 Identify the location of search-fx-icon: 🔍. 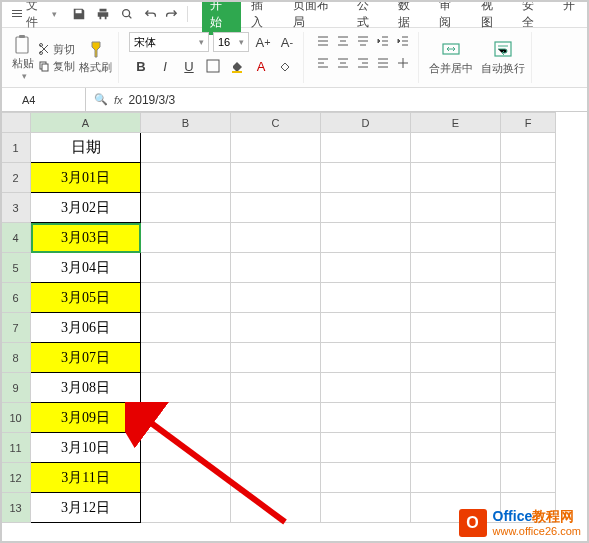
(101, 100).